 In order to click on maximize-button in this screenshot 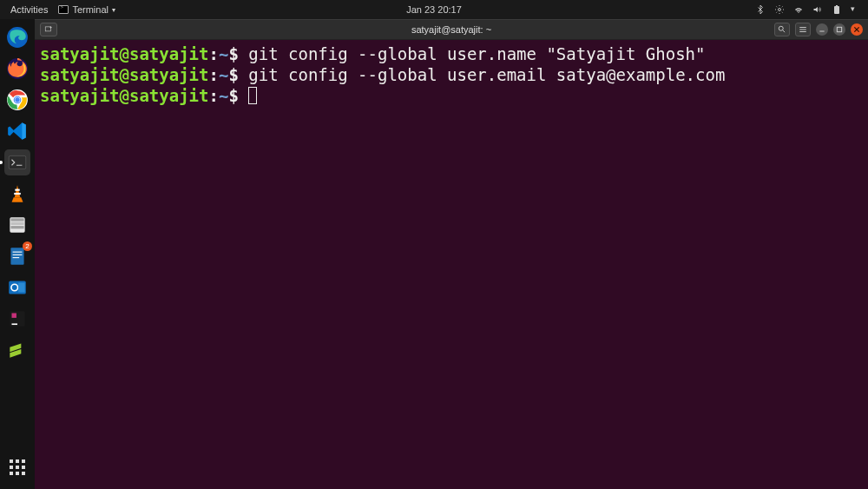, I will do `click(839, 30)`.